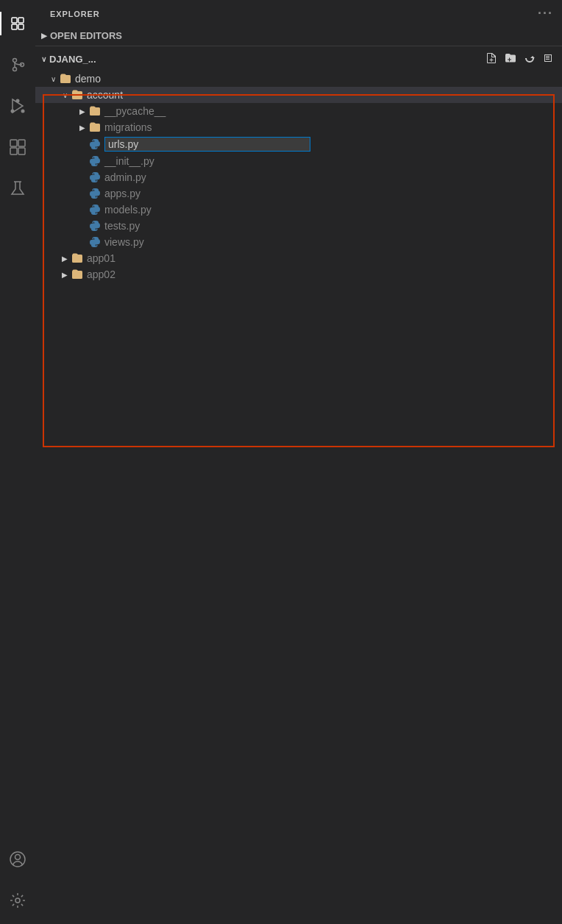  What do you see at coordinates (65, 259) in the screenshot?
I see `folder-app01-chevron: ▶` at bounding box center [65, 259].